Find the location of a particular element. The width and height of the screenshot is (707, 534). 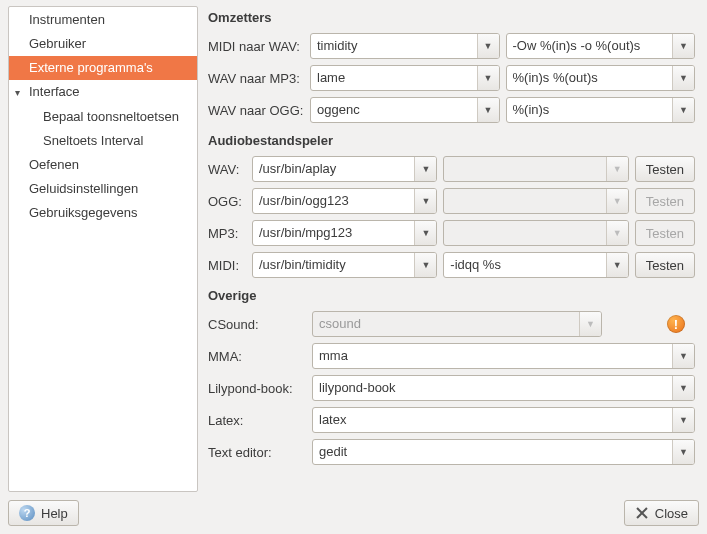

converter-args-combo: -Ow %(in)s -o %(out)s▼ is located at coordinates (601, 46).